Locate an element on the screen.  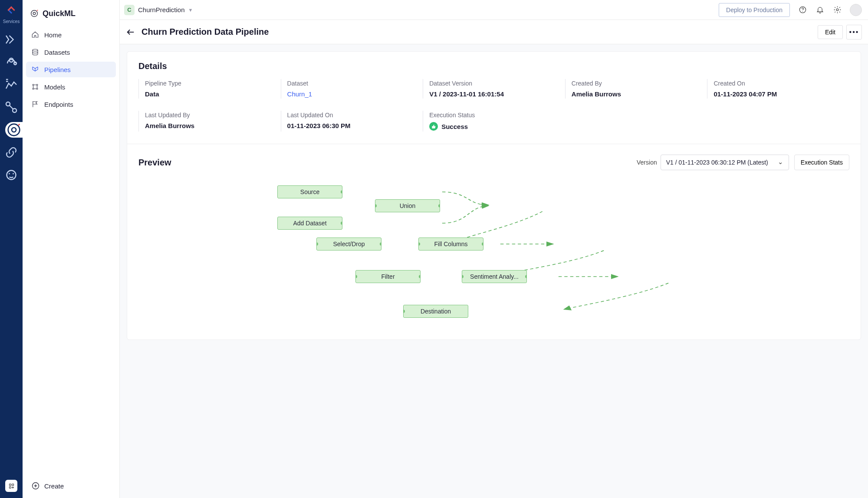
sidenav-item-label: Datasets is located at coordinates (57, 52).